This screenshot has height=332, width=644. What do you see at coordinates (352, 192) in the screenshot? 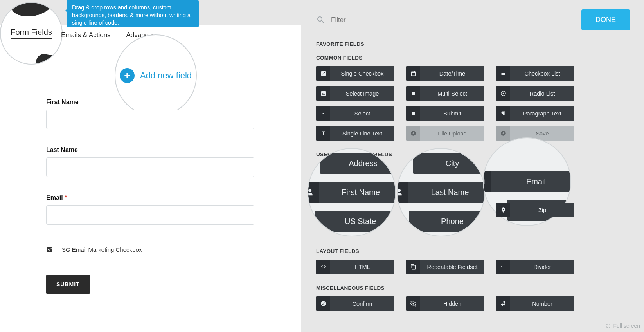
I see `zoom-user-col1: Address First Name US State` at bounding box center [352, 192].